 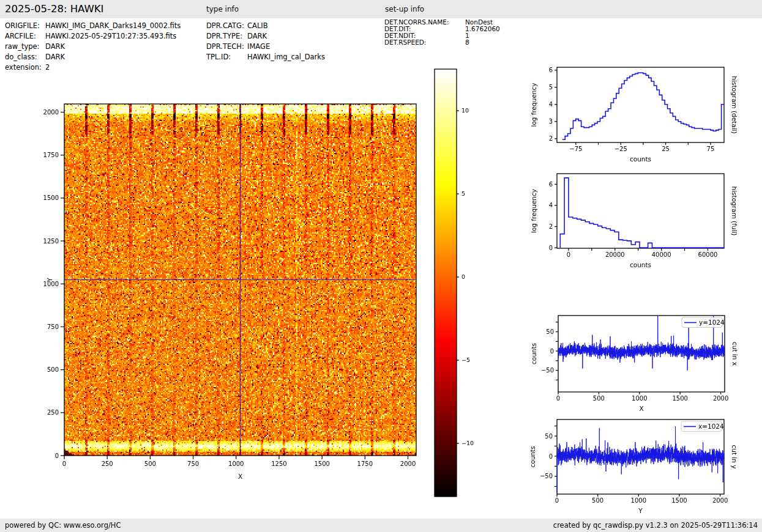 What do you see at coordinates (93, 26) in the screenshot?
I see `meta-row: ORIGFILE:HAWKI_IMG_DARK_Darks149_0002.fi…` at bounding box center [93, 26].